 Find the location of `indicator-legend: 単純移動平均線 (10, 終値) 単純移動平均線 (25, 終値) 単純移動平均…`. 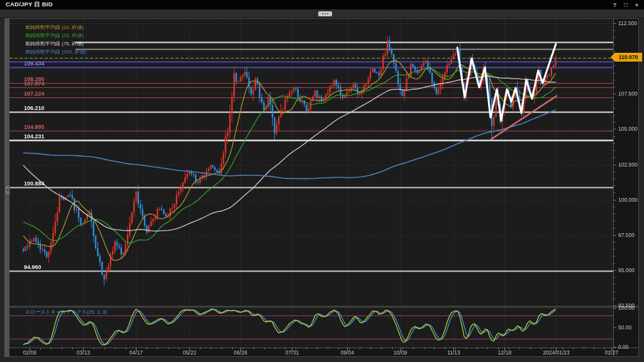

indicator-legend: 単純移動平均線 (10, 終値) 単純移動平均線 (25, 終値) 単純移動平均… is located at coordinates (55, 40).